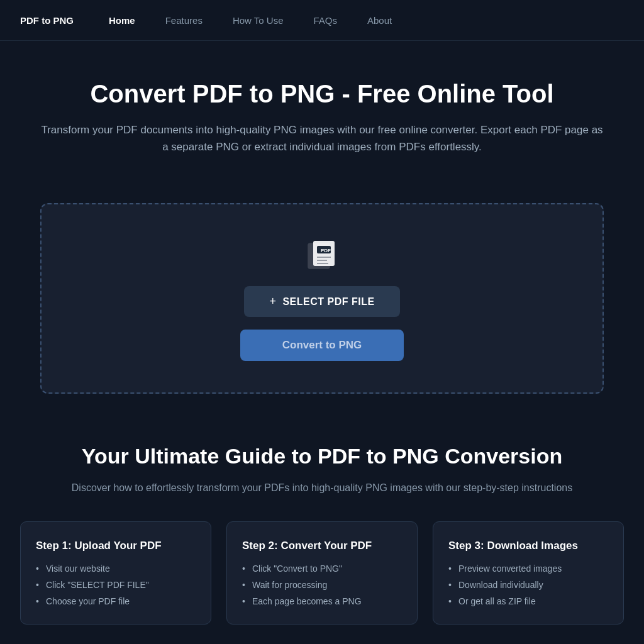 Image resolution: width=644 pixels, height=644 pixels. I want to click on plus-icon: +, so click(273, 302).